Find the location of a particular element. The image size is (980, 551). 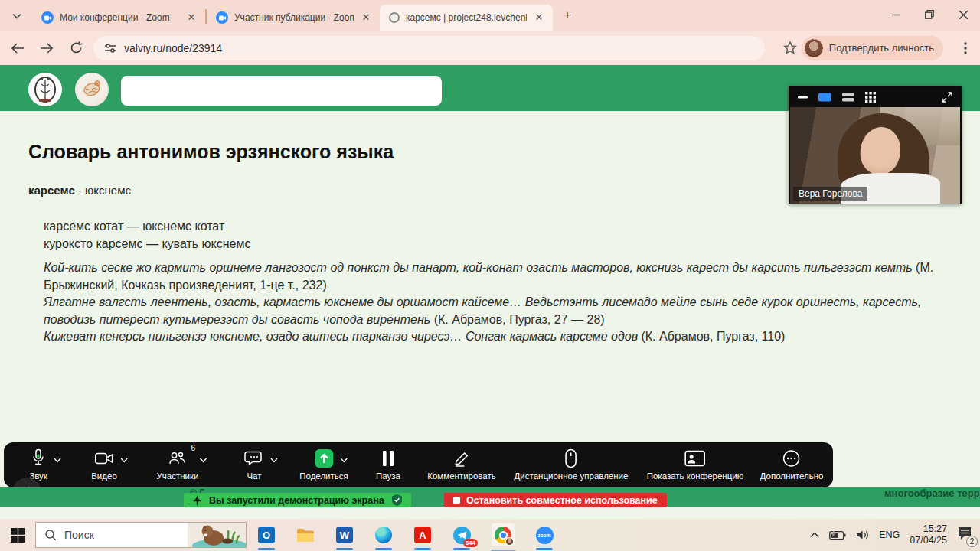

video-options-chevron-icon is located at coordinates (124, 461).